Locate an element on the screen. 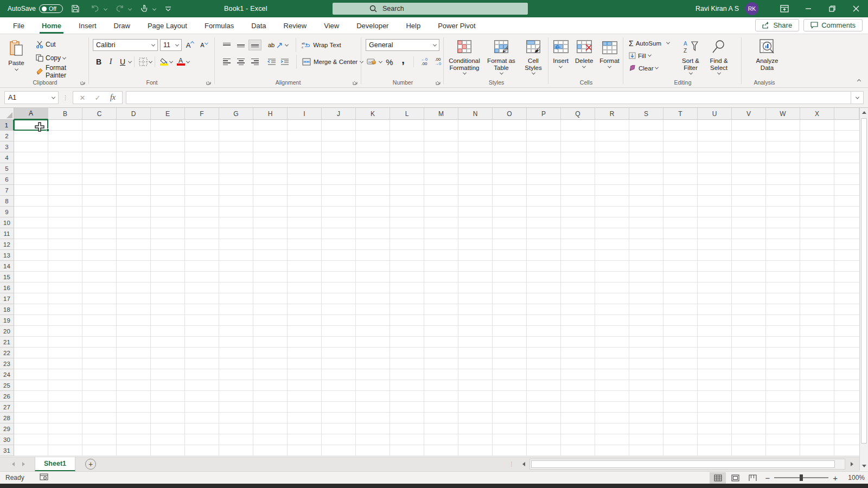 This screenshot has height=488, width=868. percent-style-button: % is located at coordinates (390, 62).